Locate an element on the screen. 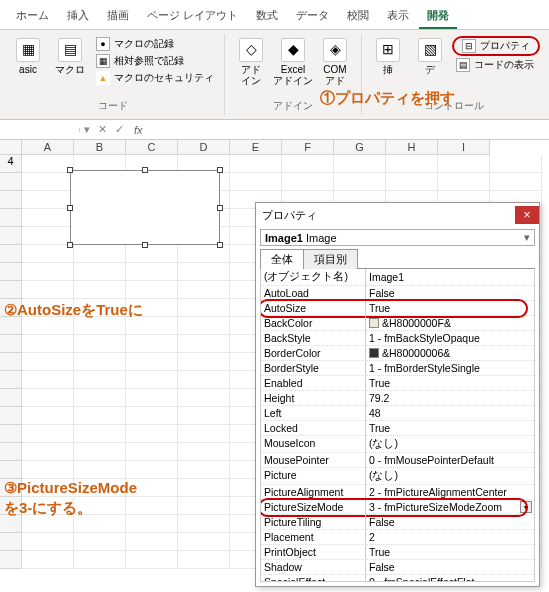 The height and width of the screenshot is (592, 549). property-row-PictureSizeMode: ▾PictureSizeMode3 - fmPictureSizeModeZoo… is located at coordinates (398, 508).